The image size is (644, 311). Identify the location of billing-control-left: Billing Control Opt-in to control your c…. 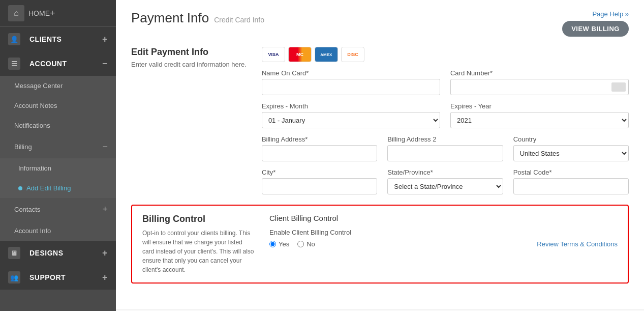
(198, 244).